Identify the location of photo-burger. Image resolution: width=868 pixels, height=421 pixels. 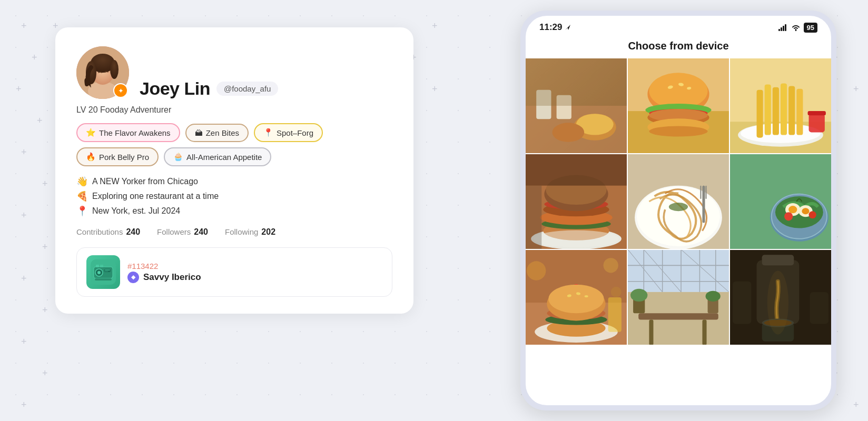
(678, 106).